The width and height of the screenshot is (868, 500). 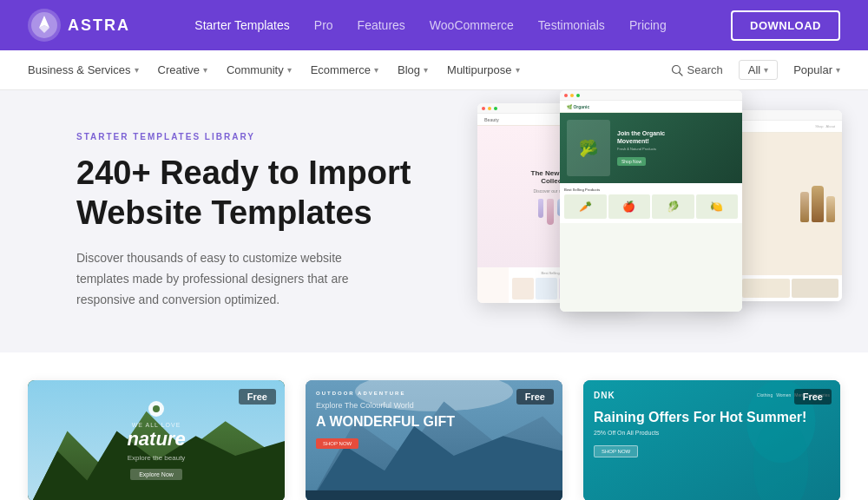 What do you see at coordinates (274, 69) in the screenshot?
I see `secondary-nav-left: Business & Services ▾ Creative ▾ Communi…` at bounding box center [274, 69].